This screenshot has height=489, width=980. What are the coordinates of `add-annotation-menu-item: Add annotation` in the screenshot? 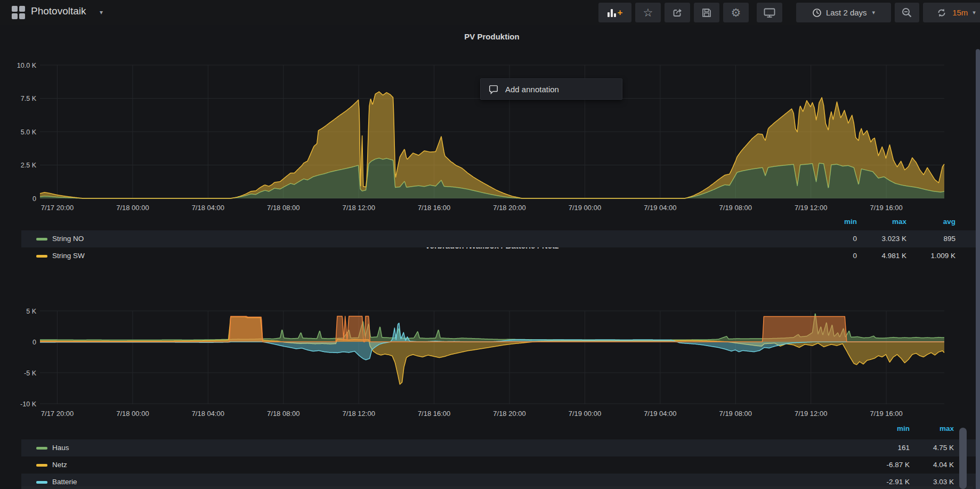 It's located at (551, 89).